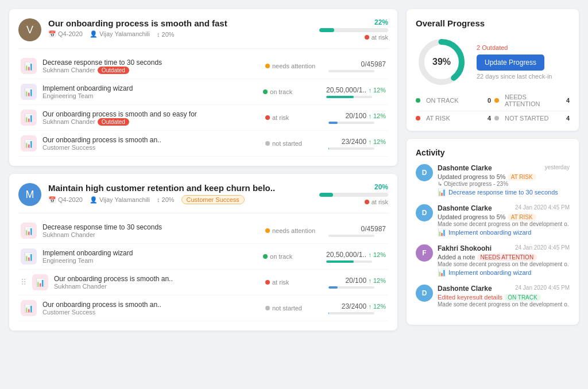 The height and width of the screenshot is (389, 588). Describe the element at coordinates (504, 180) in the screenshot. I see `act-content: Dashonte Clarke yesterday Updated progre…` at that location.